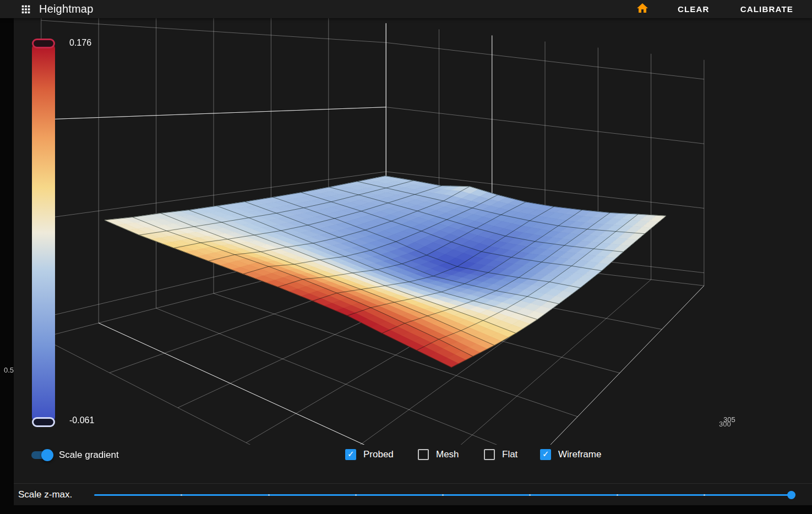 Image resolution: width=812 pixels, height=514 pixels. What do you see at coordinates (43, 233) in the screenshot?
I see `colorbar-gradient` at bounding box center [43, 233].